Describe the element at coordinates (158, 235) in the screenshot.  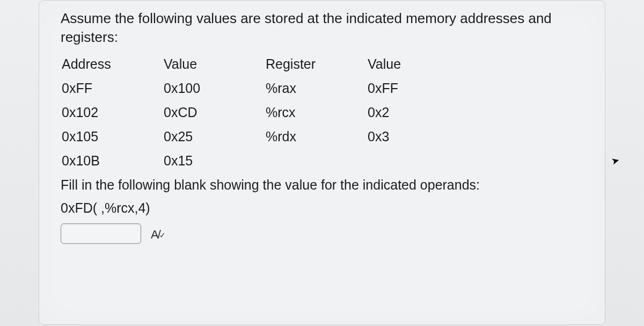
I see `spellcheck-icon: A/✓` at that location.